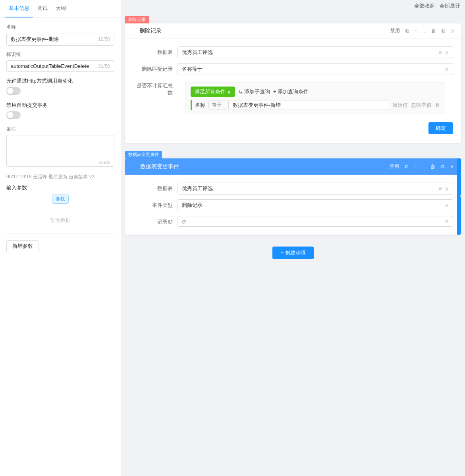 The width and height of the screenshot is (465, 476). I want to click on delete-node-actions: 禁用 ⧉ ↑ ↓ 🗑 ⧉ ∨, so click(423, 31).